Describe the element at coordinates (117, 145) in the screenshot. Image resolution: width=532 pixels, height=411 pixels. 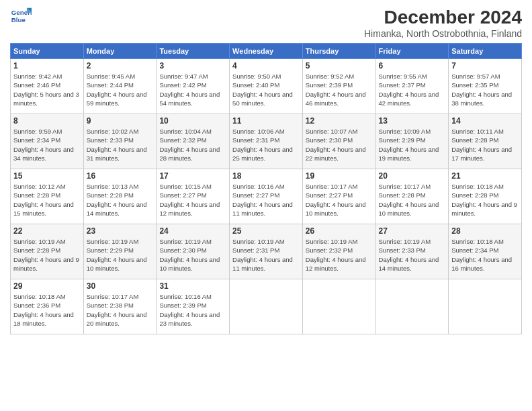
I see `day-info: Sunrise: 10:02 AMSunset: 2:33 PMDaylight…` at that location.